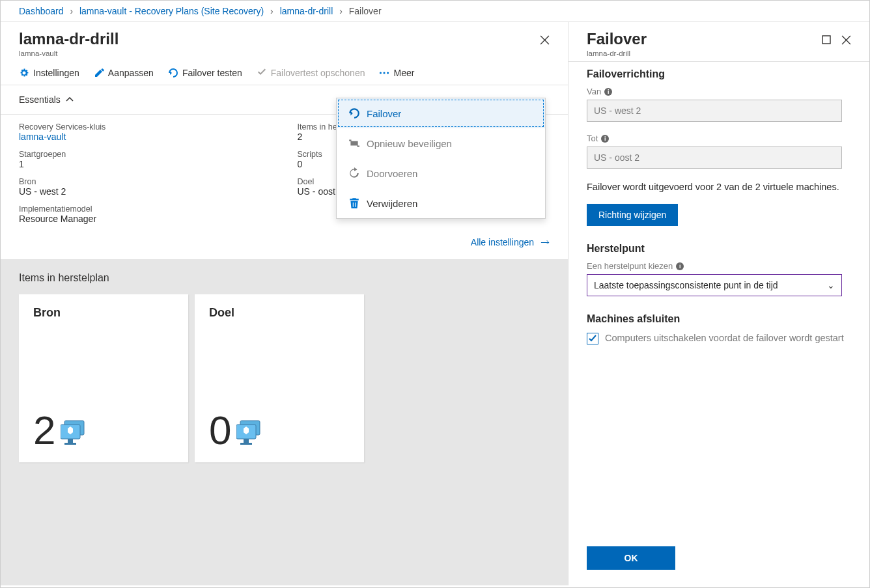  Describe the element at coordinates (511, 242) in the screenshot. I see `all-settings-link: Alle instellingen 🡒` at that location.